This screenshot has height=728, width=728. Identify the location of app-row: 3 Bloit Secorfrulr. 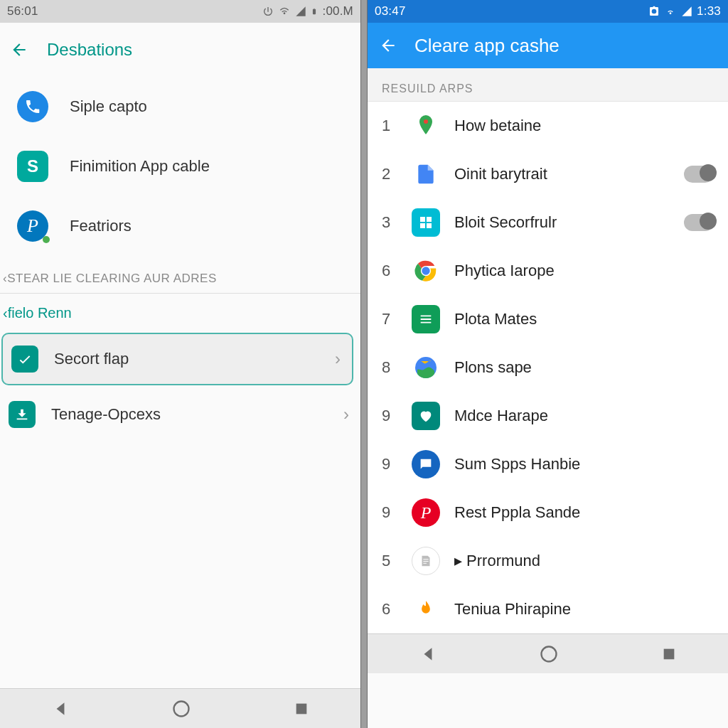
(547, 223).